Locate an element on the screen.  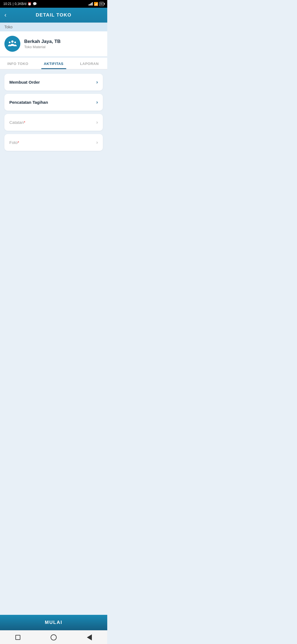
store-details: Berkah Jaya, TB Toko Material is located at coordinates (42, 44).